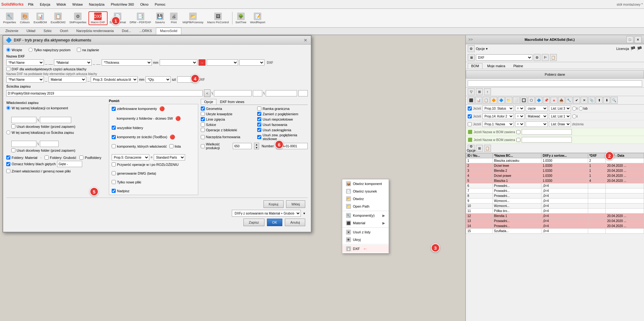 The width and height of the screenshot is (644, 321). I want to click on lista-qty: *Qty., so click(158, 79).